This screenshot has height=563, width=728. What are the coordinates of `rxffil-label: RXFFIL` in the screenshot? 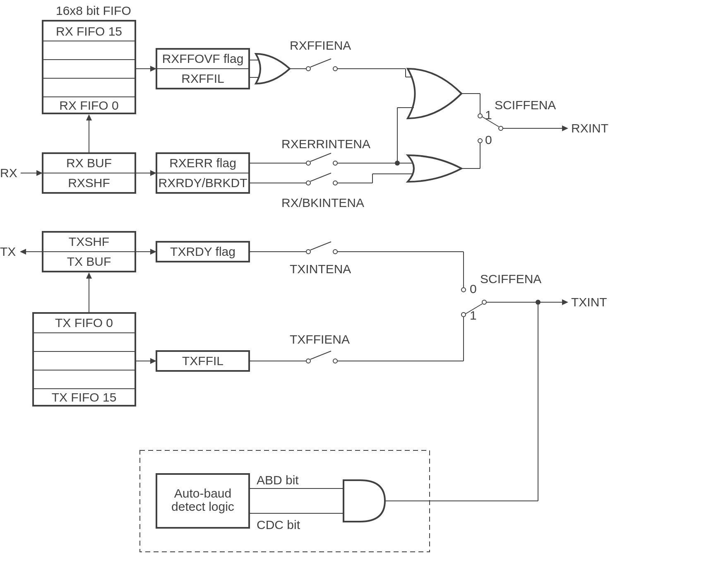 It's located at (203, 79).